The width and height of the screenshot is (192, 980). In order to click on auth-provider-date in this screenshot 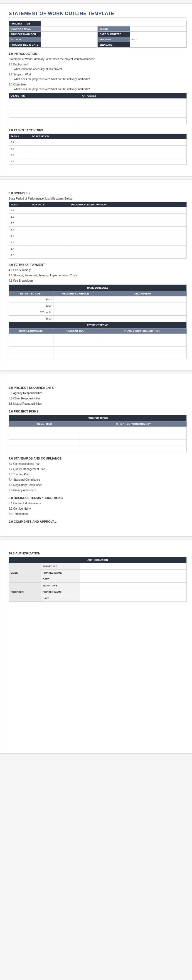, I will do `click(133, 599)`.